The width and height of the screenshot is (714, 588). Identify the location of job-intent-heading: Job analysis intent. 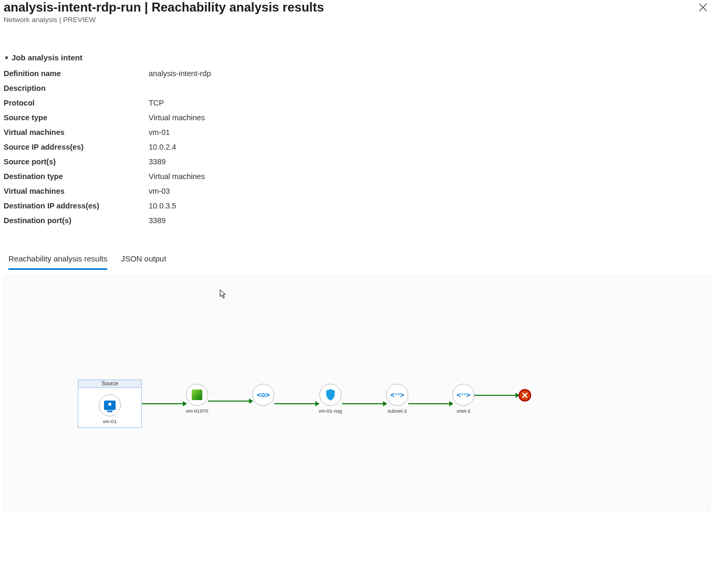
(47, 58).